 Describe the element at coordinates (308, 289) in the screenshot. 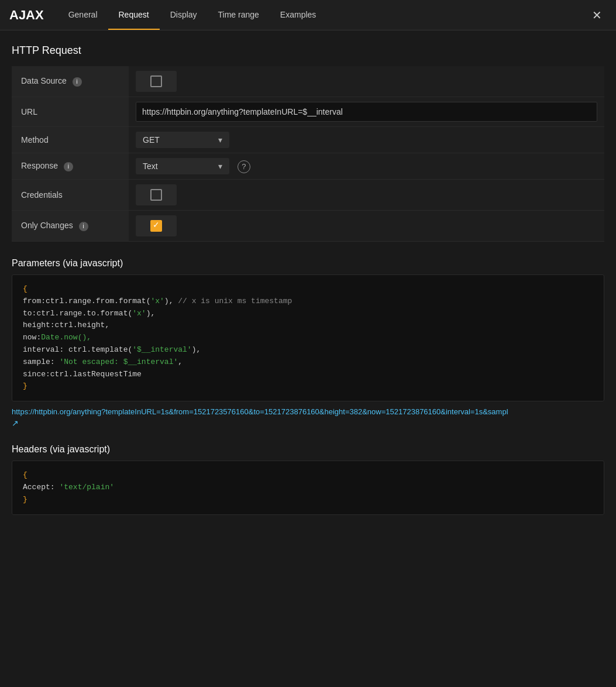

I see `code-line-1: {` at that location.